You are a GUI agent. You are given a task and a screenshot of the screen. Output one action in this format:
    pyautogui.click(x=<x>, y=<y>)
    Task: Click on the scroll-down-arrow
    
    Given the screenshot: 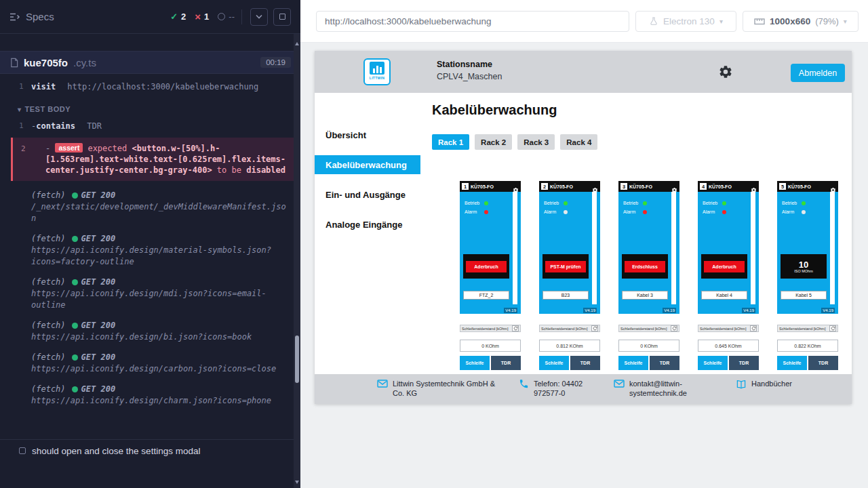 What is the action you would take?
    pyautogui.click(x=297, y=483)
    